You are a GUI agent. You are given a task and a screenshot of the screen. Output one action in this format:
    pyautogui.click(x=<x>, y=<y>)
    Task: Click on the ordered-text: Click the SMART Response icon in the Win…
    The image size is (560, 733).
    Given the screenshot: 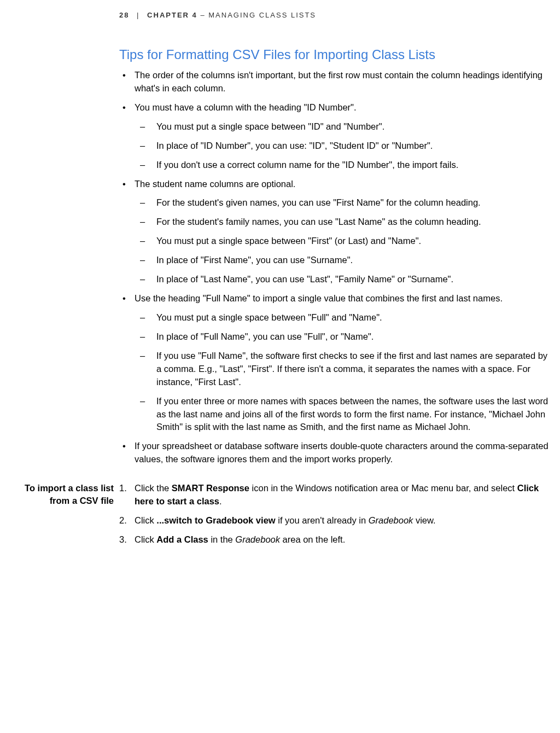 What is the action you would take?
    pyautogui.click(x=343, y=495)
    